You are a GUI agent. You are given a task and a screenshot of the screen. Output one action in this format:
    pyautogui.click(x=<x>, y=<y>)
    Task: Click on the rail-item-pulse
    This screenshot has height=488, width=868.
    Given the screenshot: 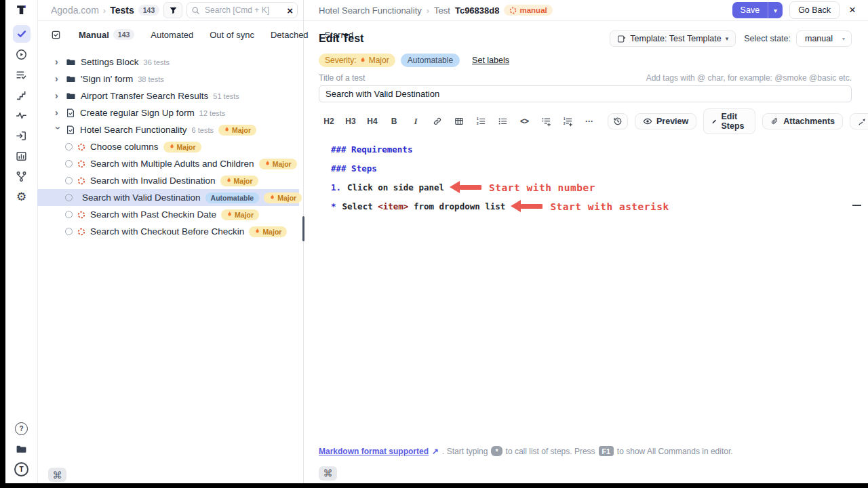 What is the action you would take?
    pyautogui.click(x=22, y=115)
    